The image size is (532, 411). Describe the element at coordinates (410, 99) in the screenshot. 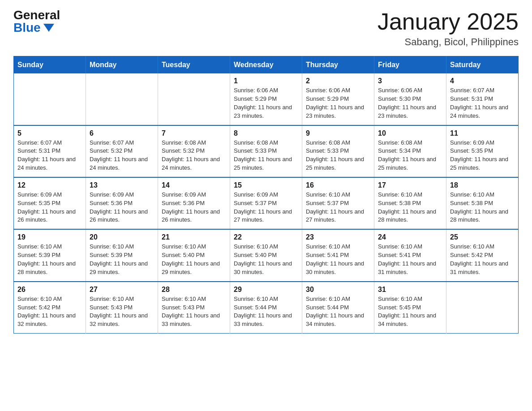

I see `calendar-cell: 3Sunrise: 6:06 AMSunset: 5:30 PMDaylight…` at that location.